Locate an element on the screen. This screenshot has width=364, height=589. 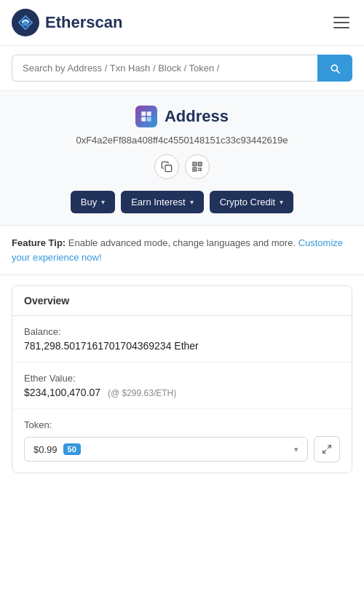
ether-value-label: Ether Value: is located at coordinates (182, 379).